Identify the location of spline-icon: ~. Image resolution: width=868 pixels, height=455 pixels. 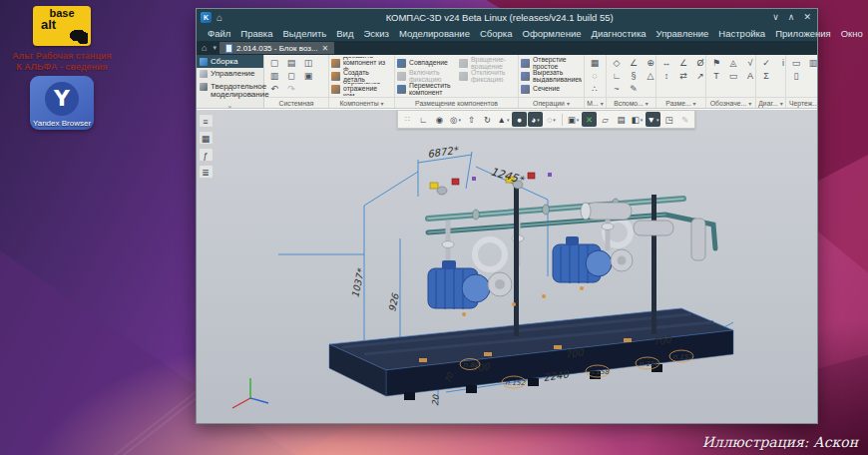
(617, 90).